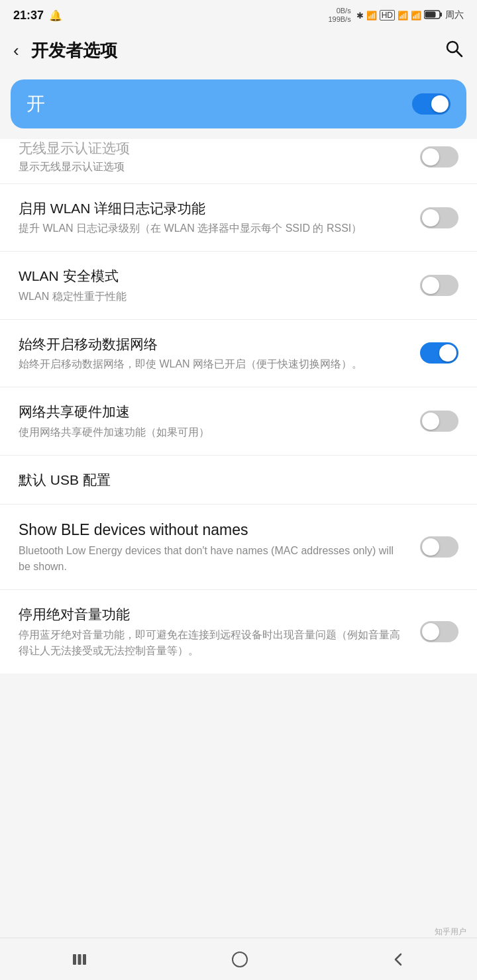 This screenshot has width=477, height=980. What do you see at coordinates (213, 228) in the screenshot?
I see `setting-desc-0: 提升 WLAN 日志记录级别（在 WLAN 选择器中显示每个 SSID 的 RS…` at bounding box center [213, 228].